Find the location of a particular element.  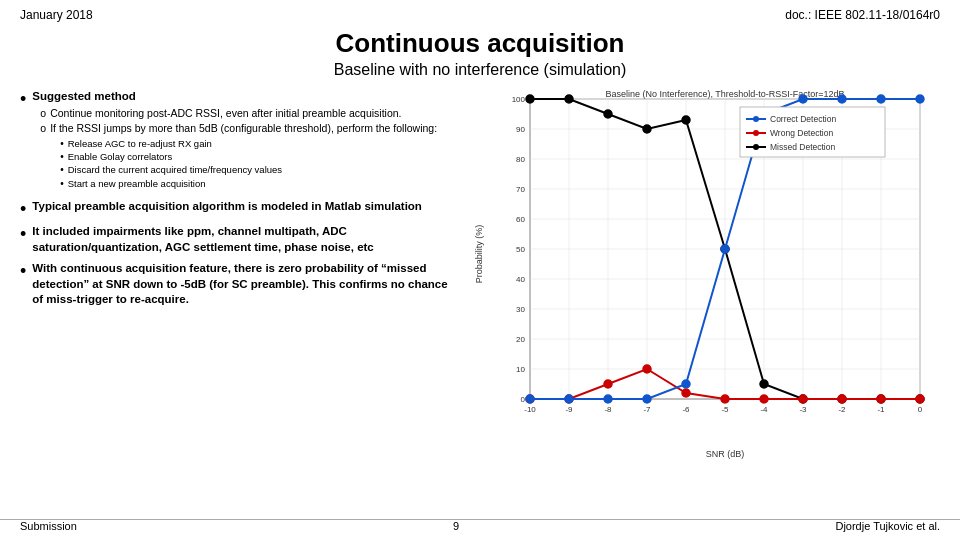

svg-text:Baseline (No Interference), Th: Baseline (No Interference), Threshold-to… is located at coordinates (724, 94).